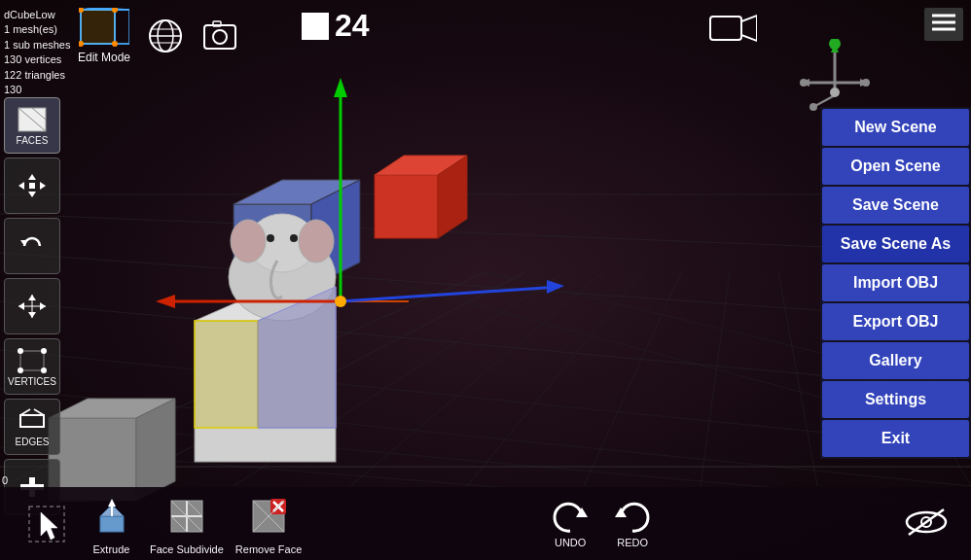 The width and height of the screenshot is (971, 560). What do you see at coordinates (32, 381) in the screenshot?
I see `vertices-tool-label: VERTICES` at bounding box center [32, 381].